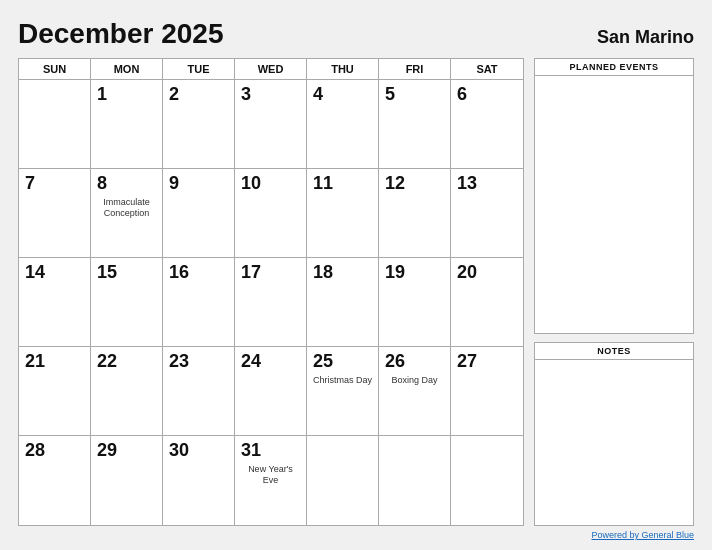 The width and height of the screenshot is (712, 550). What do you see at coordinates (356, 34) in the screenshot?
I see `top-header: December 2025 San Marino` at bounding box center [356, 34].